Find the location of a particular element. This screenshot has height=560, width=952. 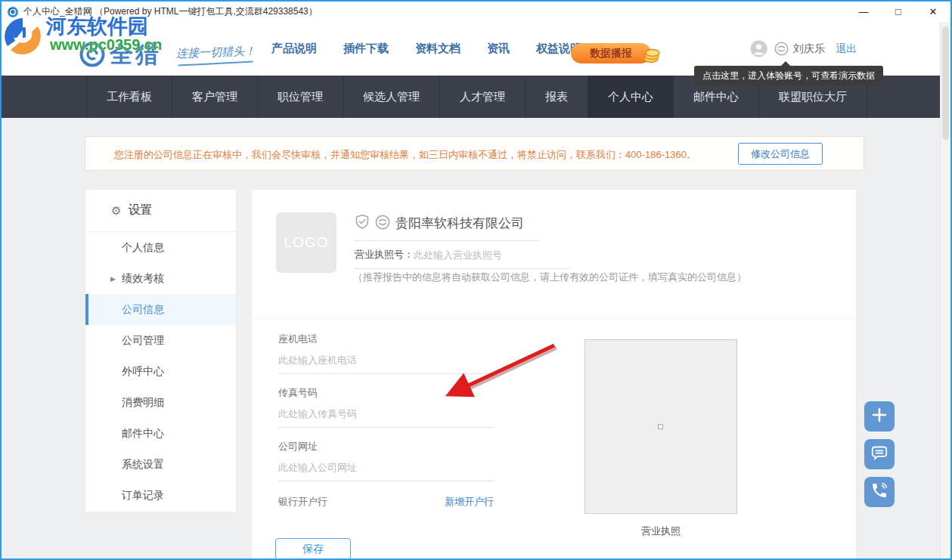

bank-label: 银行开户行 is located at coordinates (302, 502).